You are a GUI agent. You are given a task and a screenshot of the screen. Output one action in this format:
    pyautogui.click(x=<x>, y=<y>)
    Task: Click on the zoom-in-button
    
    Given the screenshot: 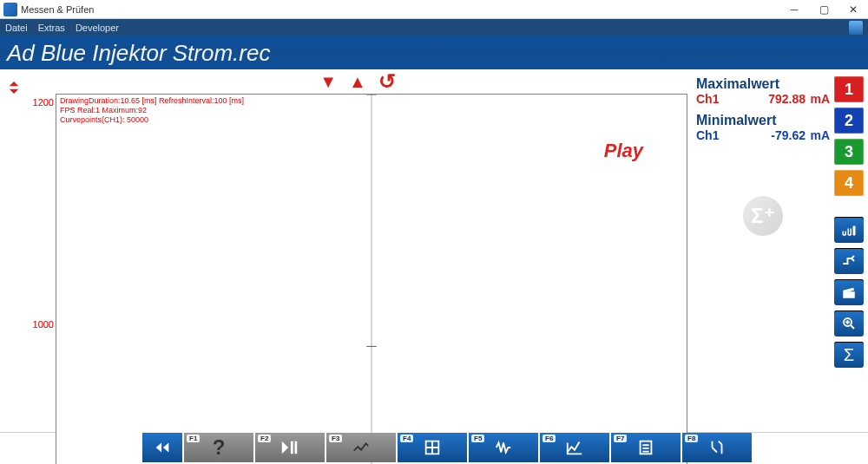 What is the action you would take?
    pyautogui.click(x=849, y=323)
    